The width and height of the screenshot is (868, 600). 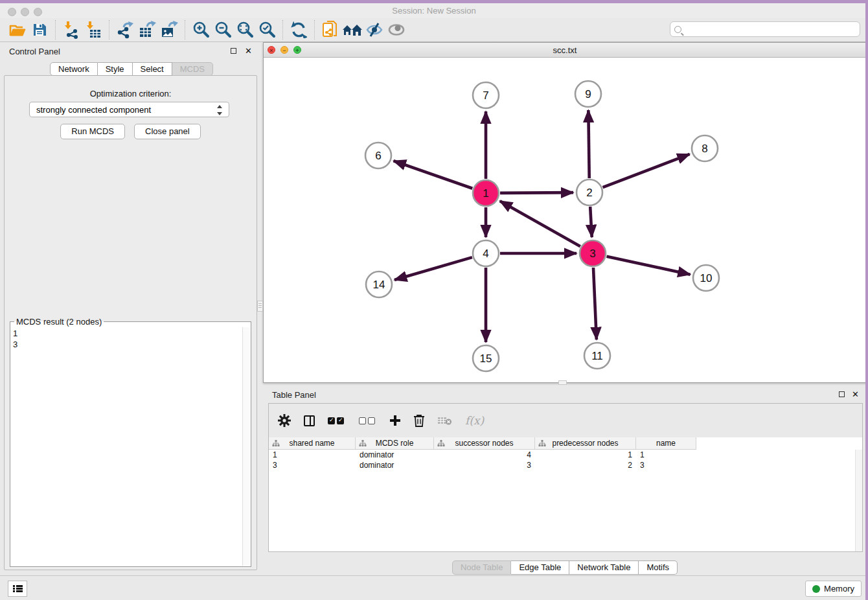 I want to click on column-header-shared-name: shared name, so click(x=312, y=443).